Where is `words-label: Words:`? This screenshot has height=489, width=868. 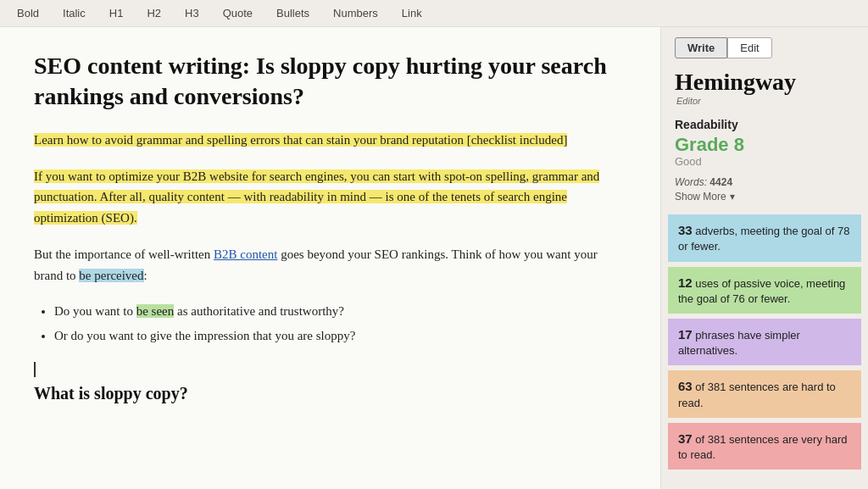 words-label: Words: is located at coordinates (691, 182).